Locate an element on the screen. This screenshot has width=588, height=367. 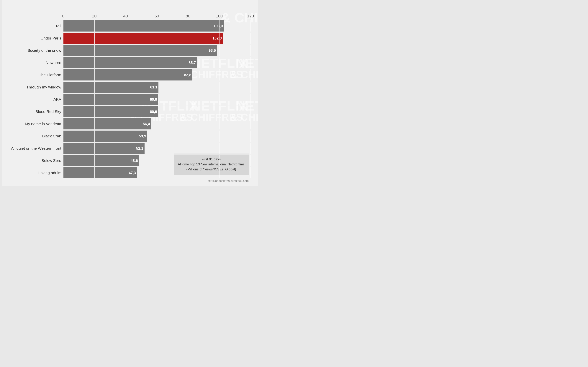
bar-label: Under Paris is located at coordinates (34, 38).